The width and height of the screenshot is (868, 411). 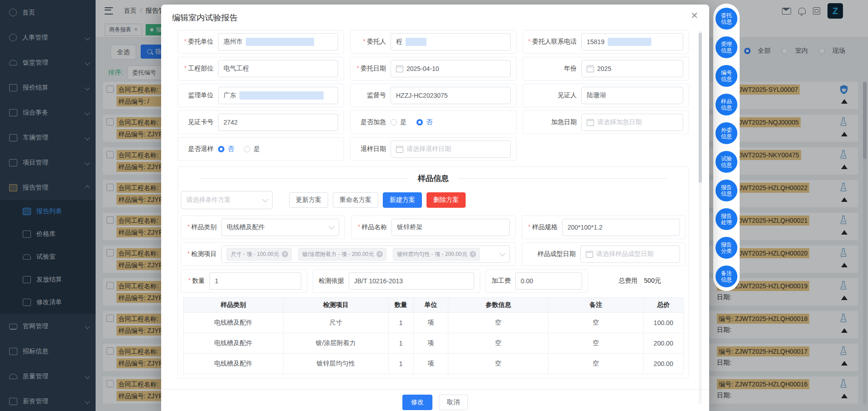 What do you see at coordinates (278, 69) in the screenshot?
I see `project-part-input: 电气工程` at bounding box center [278, 69].